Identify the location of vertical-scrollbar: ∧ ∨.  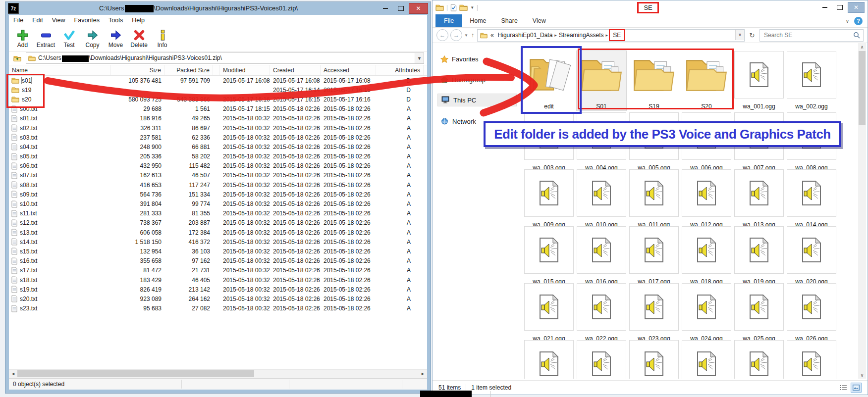
(862, 211).